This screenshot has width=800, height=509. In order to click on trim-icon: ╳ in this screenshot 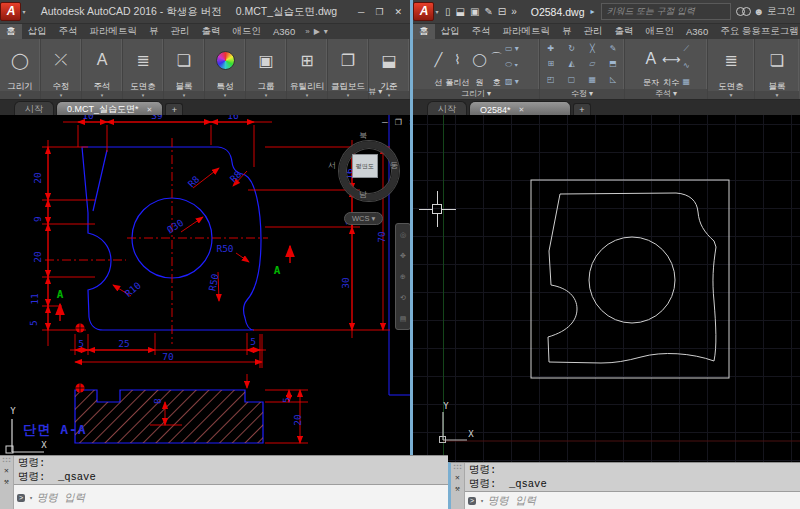, I will do `click(593, 48)`.